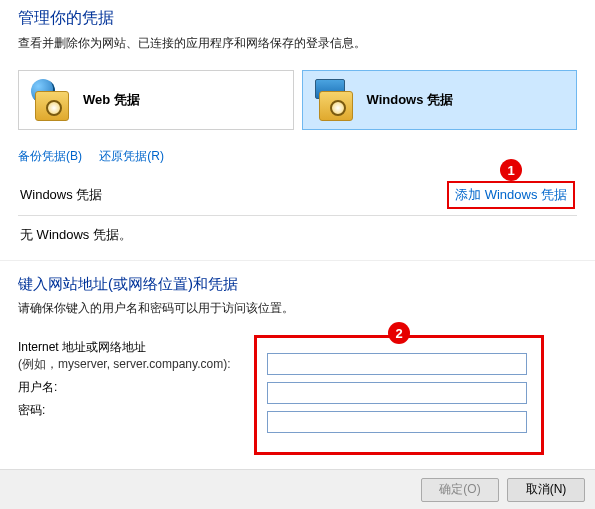 The image size is (595, 509). Describe the element at coordinates (546, 490) in the screenshot. I see `cancel-button: 取消(N)` at that location.